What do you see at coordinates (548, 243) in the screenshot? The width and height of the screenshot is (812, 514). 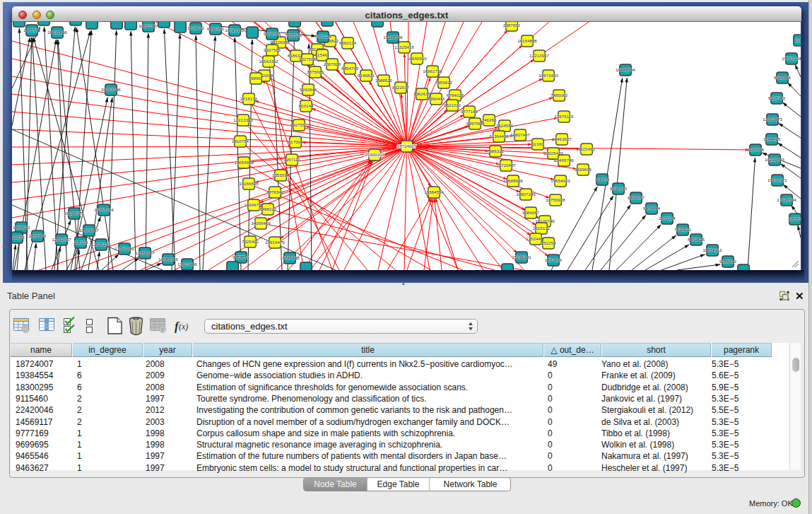 I see `svg-text: 252254` at bounding box center [548, 243].